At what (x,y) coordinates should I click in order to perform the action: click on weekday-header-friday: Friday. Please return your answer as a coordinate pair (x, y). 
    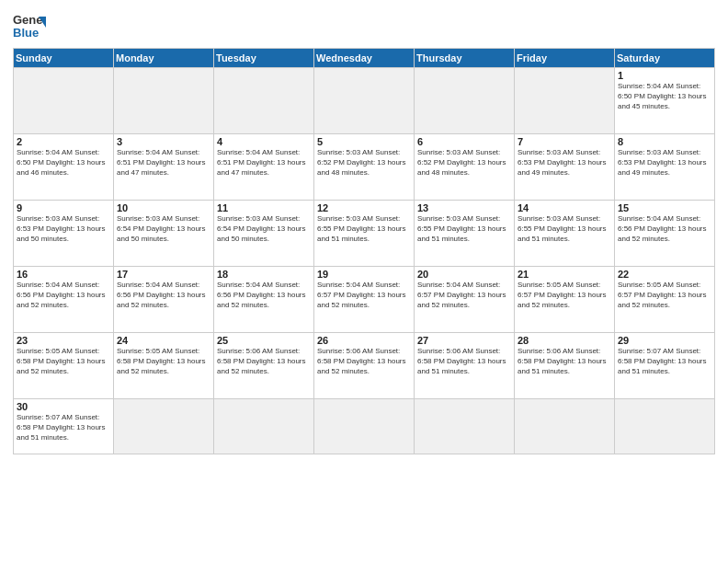
    Looking at the image, I should click on (564, 59).